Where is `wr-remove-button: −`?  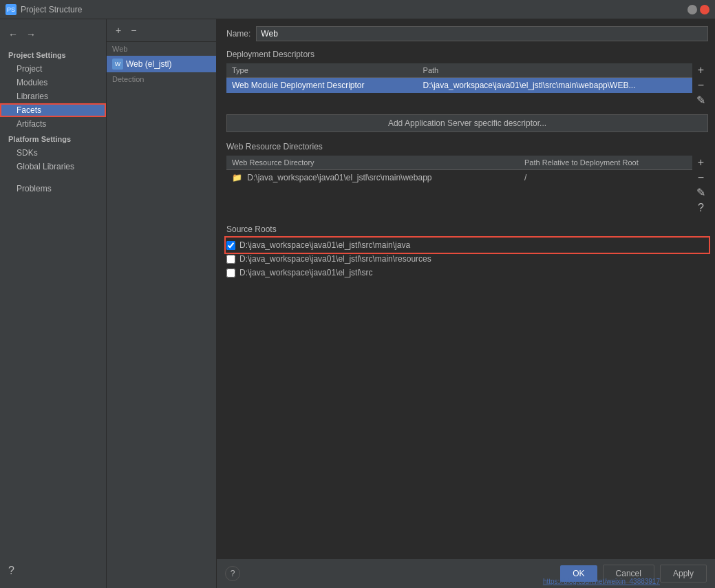
wr-remove-button: − is located at coordinates (701, 178).